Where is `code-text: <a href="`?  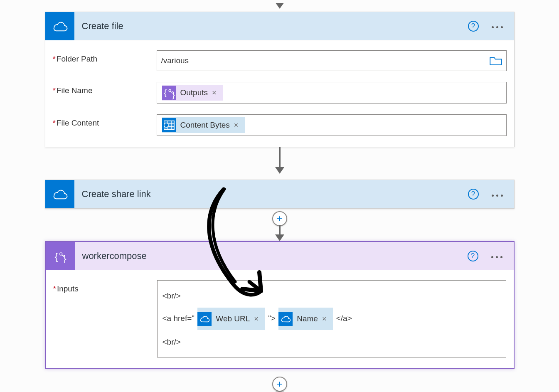
code-text: <a href=" is located at coordinates (179, 318).